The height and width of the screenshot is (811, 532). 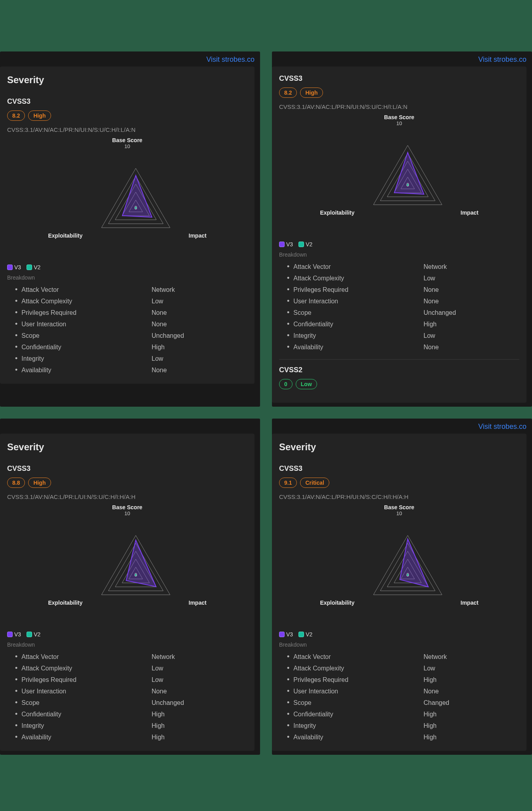 What do you see at coordinates (306, 384) in the screenshot?
I see `severity-pill: Low` at bounding box center [306, 384].